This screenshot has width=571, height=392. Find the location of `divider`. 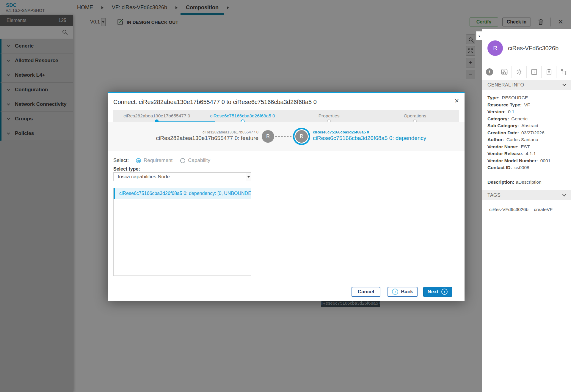

divider is located at coordinates (384, 292).